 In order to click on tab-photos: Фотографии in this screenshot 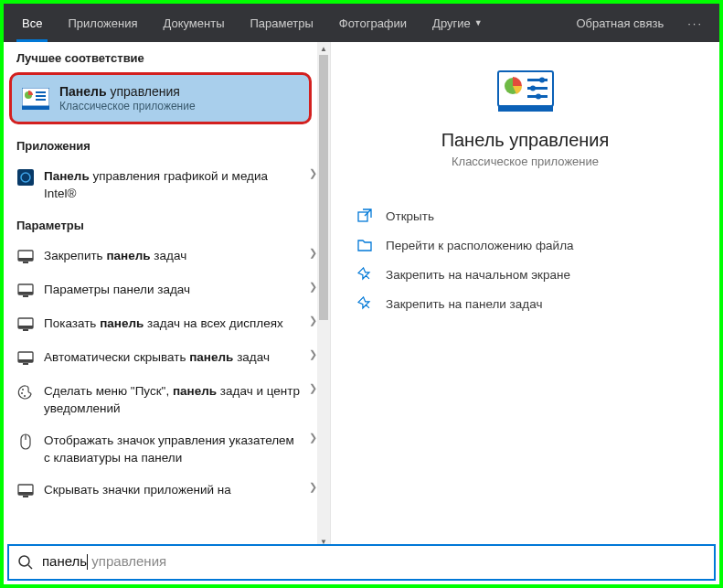, I will do `click(373, 23)`.